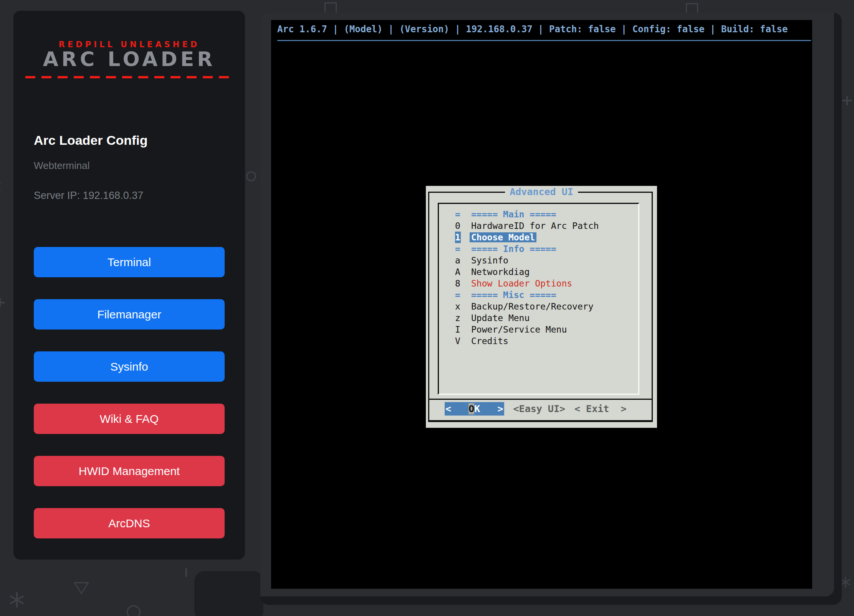 The image size is (854, 616). Describe the element at coordinates (547, 341) in the screenshot. I see `dialog-menu-item: VCredits` at that location.